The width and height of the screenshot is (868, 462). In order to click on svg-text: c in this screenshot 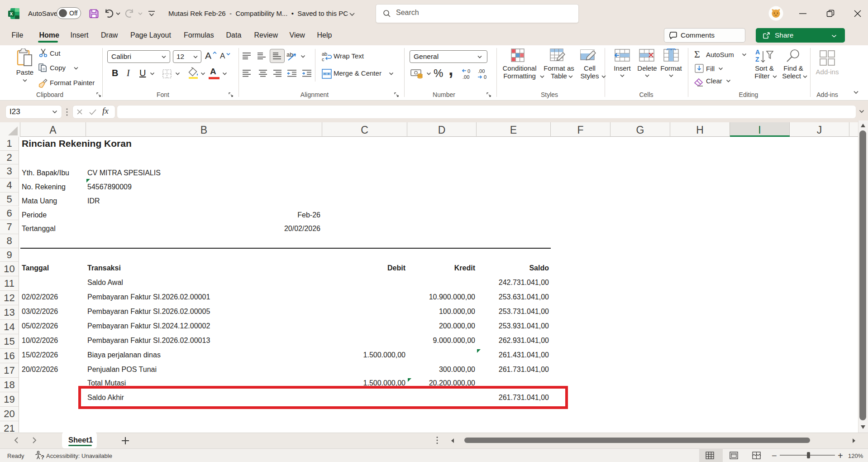, I will do `click(323, 59)`.